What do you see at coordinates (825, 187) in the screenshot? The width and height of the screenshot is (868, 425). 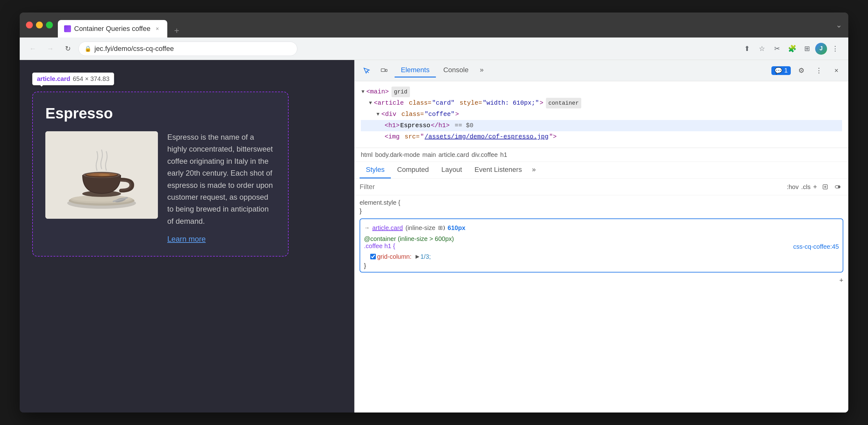 I see `new-style-rule-button` at bounding box center [825, 187].